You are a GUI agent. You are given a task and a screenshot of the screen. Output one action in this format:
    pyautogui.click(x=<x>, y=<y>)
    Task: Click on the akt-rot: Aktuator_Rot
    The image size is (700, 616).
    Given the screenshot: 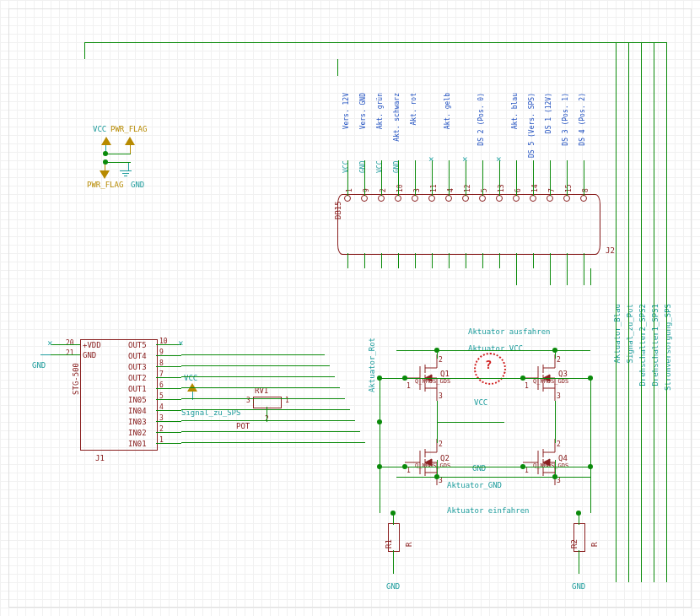 What is the action you would take?
    pyautogui.click(x=372, y=365)
    